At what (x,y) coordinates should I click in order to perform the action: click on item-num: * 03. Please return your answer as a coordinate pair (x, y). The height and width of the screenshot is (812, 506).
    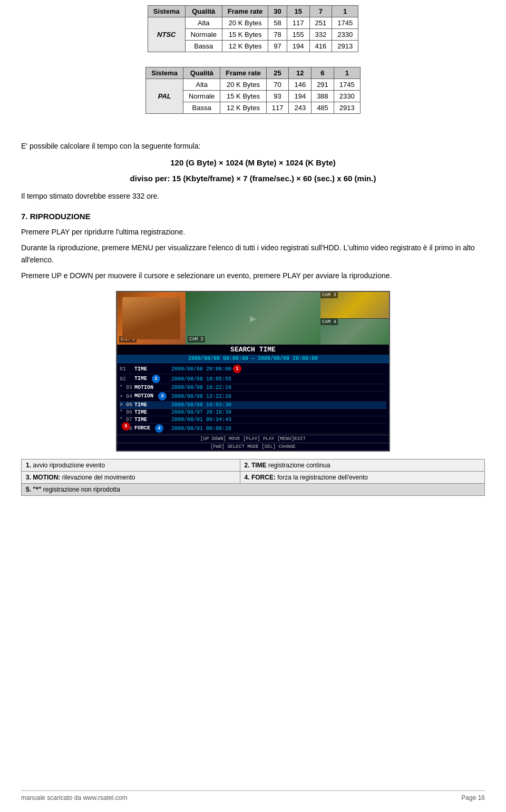
    Looking at the image, I should click on (127, 388).